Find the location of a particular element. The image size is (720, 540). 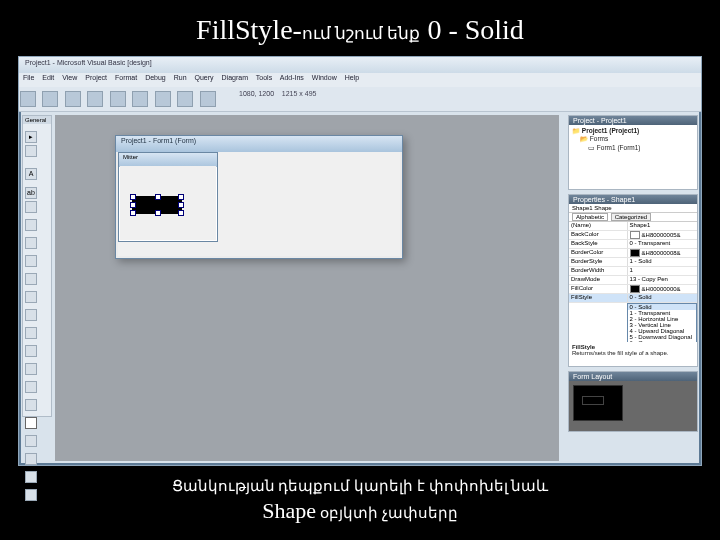

tool-hscroll-icon is located at coordinates (31, 315).